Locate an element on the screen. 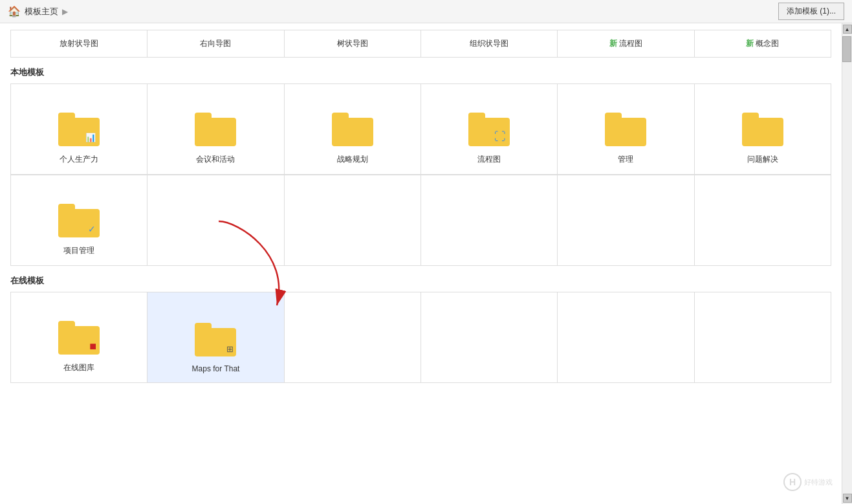 This screenshot has width=852, height=504. red-badge-icon: ■ is located at coordinates (93, 347).